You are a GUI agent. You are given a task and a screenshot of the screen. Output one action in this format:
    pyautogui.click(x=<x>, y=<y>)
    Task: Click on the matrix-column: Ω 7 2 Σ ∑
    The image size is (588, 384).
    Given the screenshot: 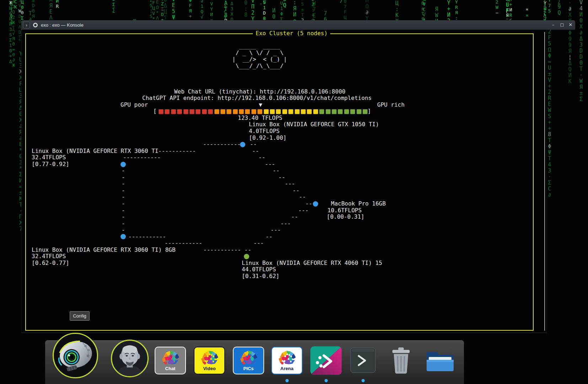 What is the action you would take?
    pyautogui.click(x=114, y=6)
    